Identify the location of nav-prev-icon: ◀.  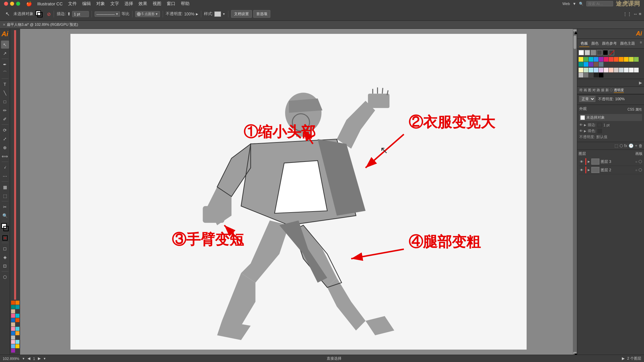
(29, 359).